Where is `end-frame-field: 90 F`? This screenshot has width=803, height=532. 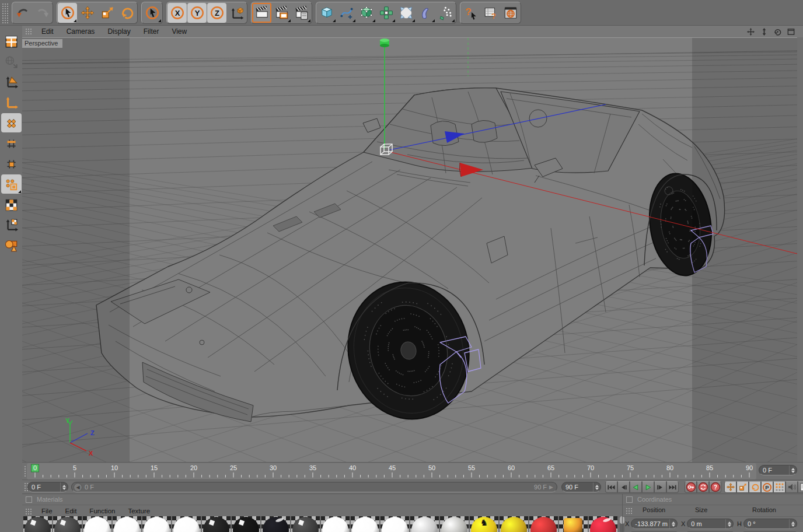 end-frame-field: 90 F is located at coordinates (581, 487).